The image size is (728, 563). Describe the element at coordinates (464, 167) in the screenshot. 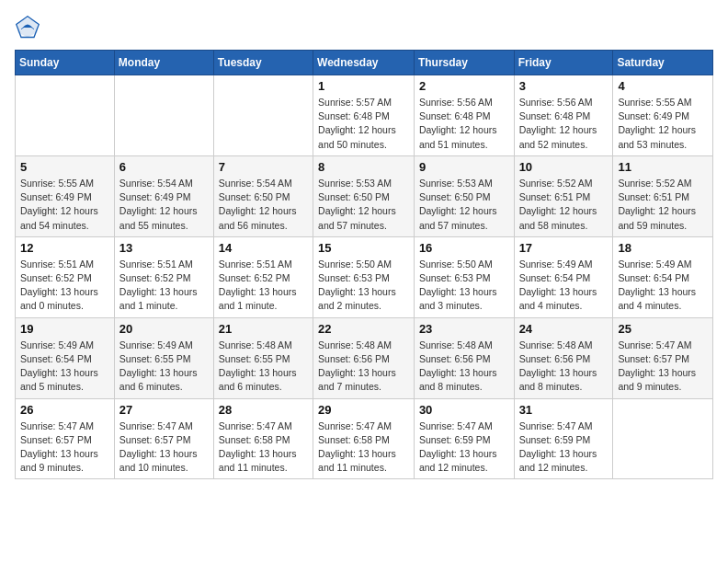

I see `day-number: 9` at that location.